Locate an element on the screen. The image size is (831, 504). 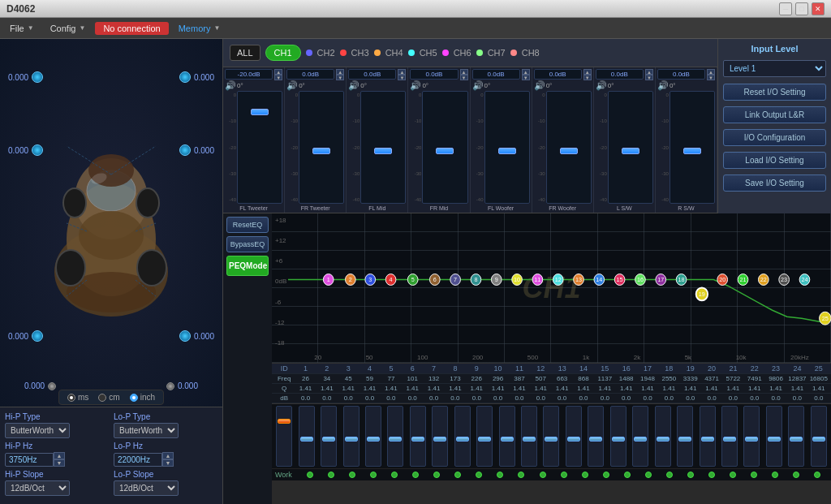
config-menu: Config ▼ is located at coordinates (68, 28).